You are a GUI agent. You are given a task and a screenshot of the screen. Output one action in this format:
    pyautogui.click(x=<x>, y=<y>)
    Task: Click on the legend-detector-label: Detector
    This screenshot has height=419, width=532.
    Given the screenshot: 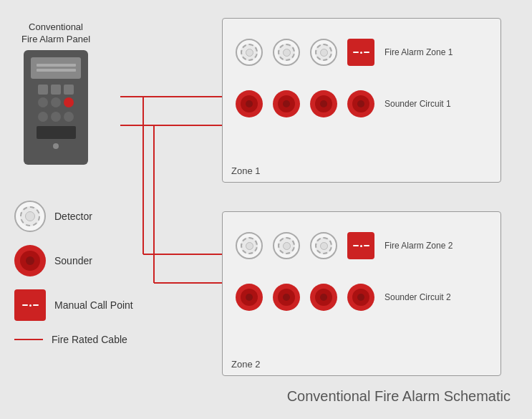 What is the action you would take?
    pyautogui.click(x=73, y=216)
    